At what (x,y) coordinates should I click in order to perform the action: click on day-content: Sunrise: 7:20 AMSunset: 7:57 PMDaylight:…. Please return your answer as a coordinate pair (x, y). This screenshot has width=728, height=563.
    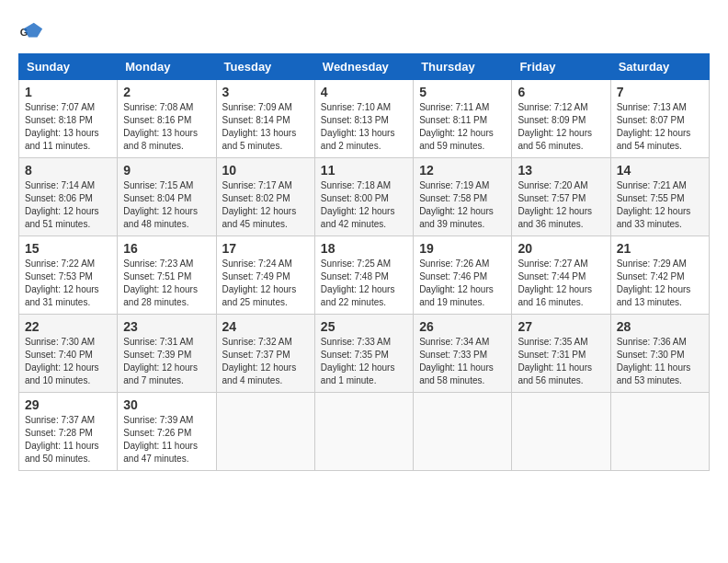
    Looking at the image, I should click on (561, 205).